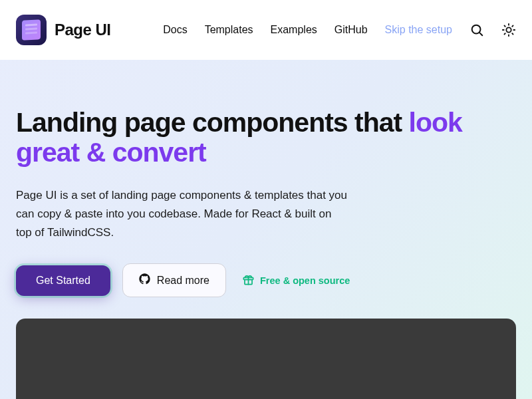 Image resolution: width=532 pixels, height=399 pixels. What do you see at coordinates (339, 30) in the screenshot?
I see `main-nav: Docs Templates Examples GitHub Skip the …` at bounding box center [339, 30].